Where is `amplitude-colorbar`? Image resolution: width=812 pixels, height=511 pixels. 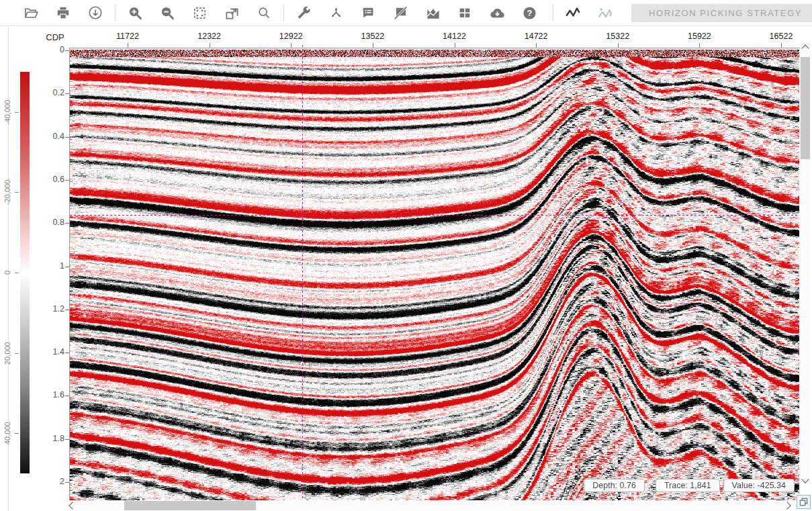
amplitude-colorbar is located at coordinates (25, 273).